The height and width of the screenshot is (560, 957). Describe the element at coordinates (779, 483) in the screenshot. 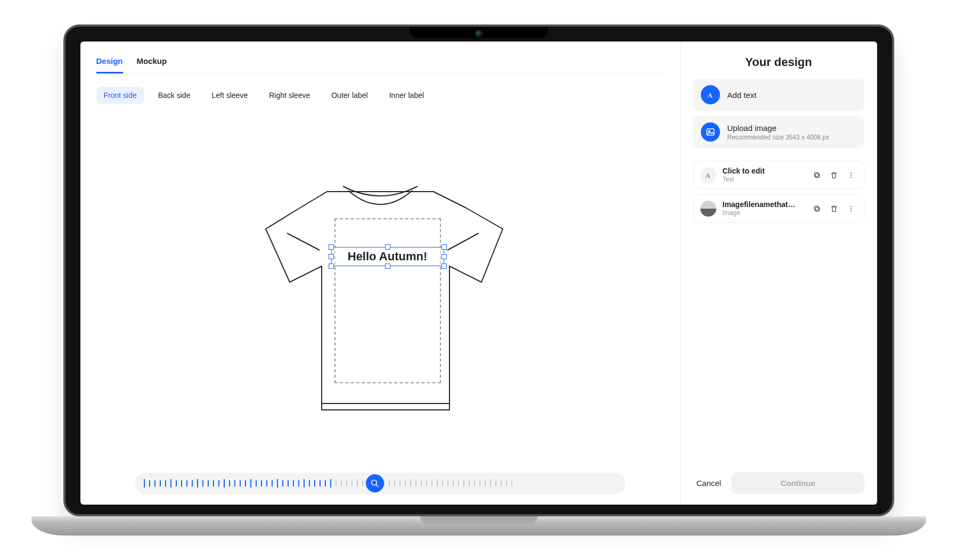

I see `panel-footer: Cancel Continue` at that location.